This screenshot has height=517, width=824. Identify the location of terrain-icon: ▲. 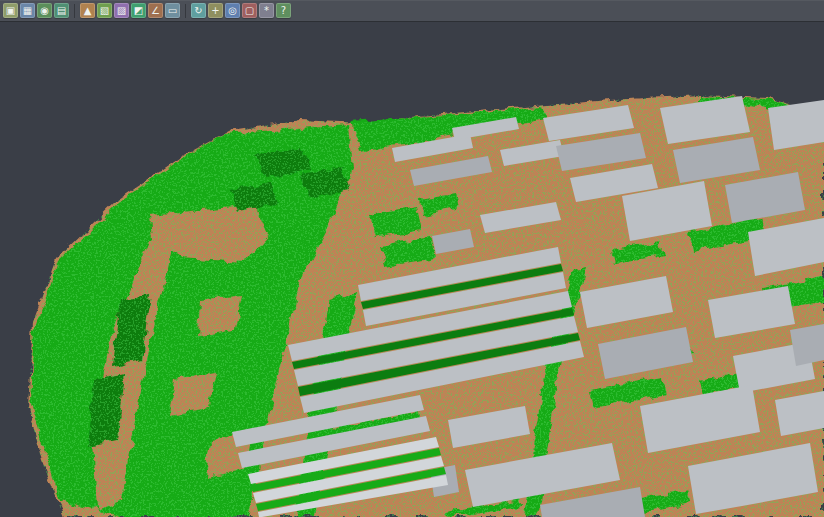
(88, 10).